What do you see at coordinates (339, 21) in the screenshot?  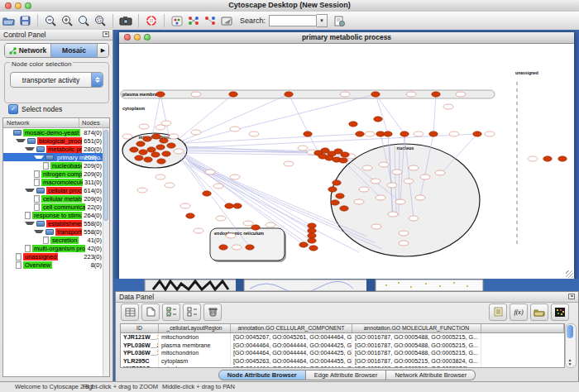 I see `search-config-icon` at bounding box center [339, 21].